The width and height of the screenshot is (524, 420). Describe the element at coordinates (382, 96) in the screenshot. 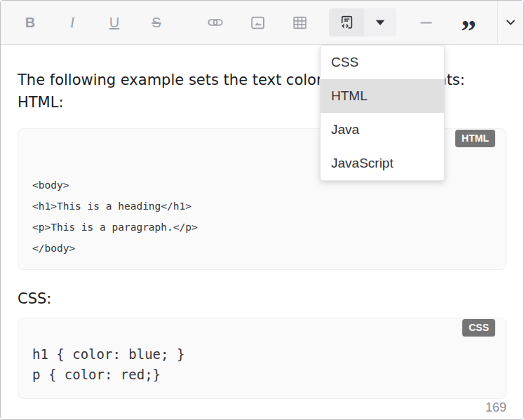

I see `dropdown-item-html: HTML` at that location.